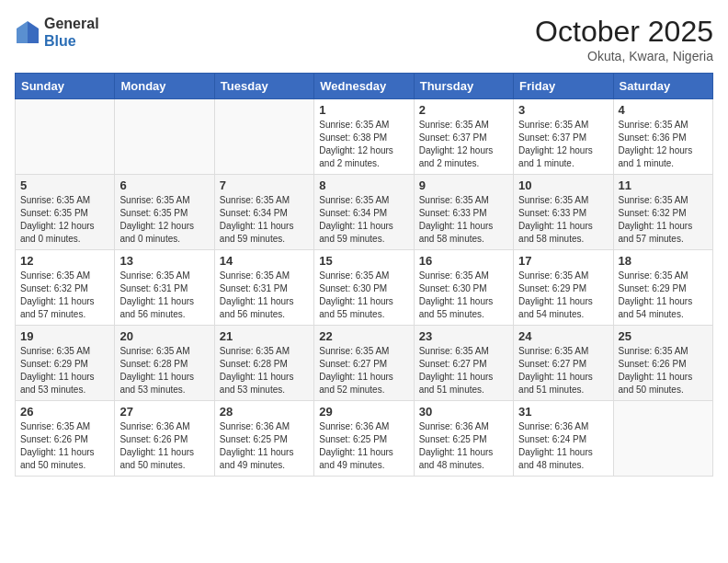  Describe the element at coordinates (265, 412) in the screenshot. I see `day-number: 28` at that location.